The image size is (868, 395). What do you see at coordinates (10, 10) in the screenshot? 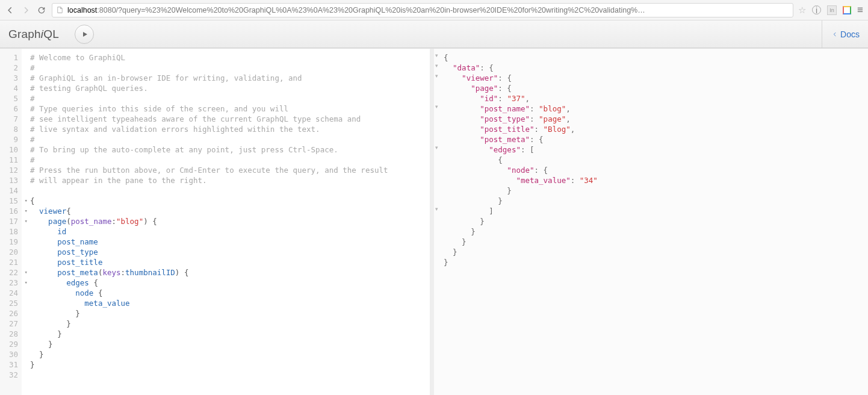
I see `back-button` at bounding box center [10, 10].